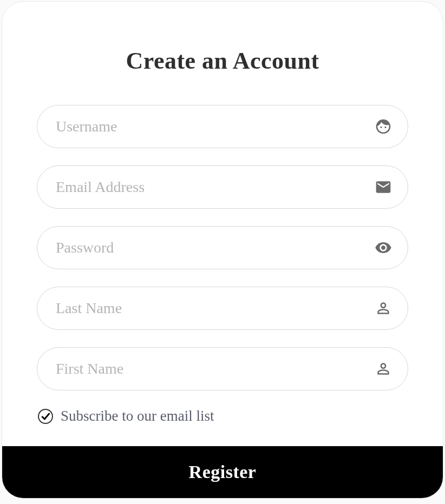  I want to click on face-icon, so click(383, 127).